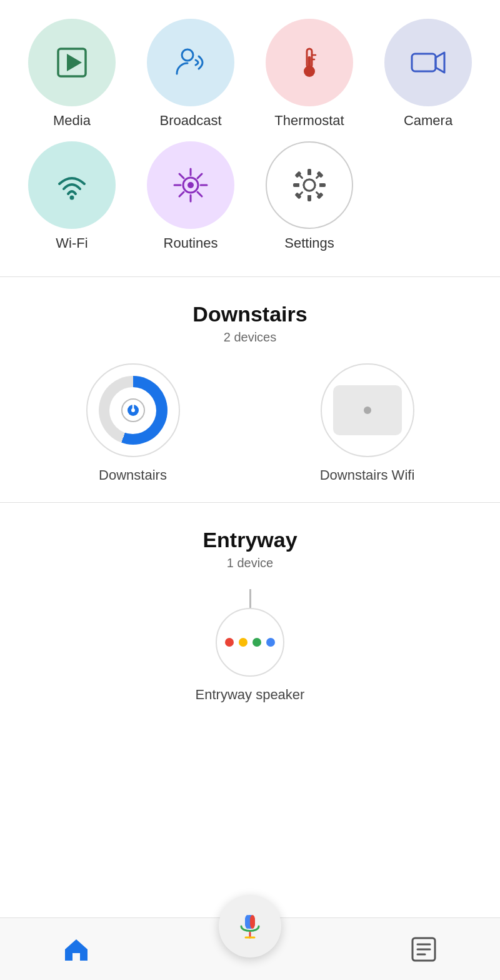  What do you see at coordinates (72, 185) in the screenshot?
I see `wifi-circle` at bounding box center [72, 185].